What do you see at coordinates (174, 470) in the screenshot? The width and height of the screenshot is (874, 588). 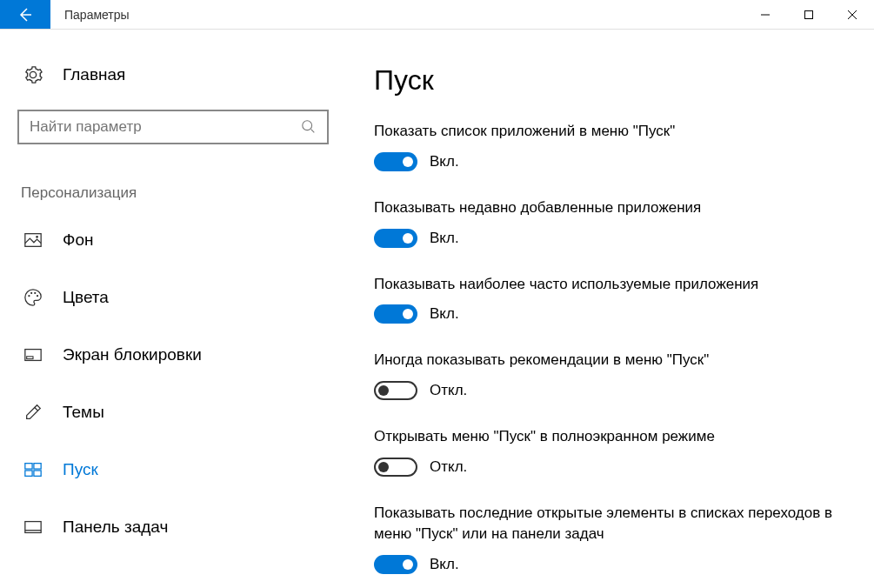 I see `sidebar-item-start: Пуск` at bounding box center [174, 470].